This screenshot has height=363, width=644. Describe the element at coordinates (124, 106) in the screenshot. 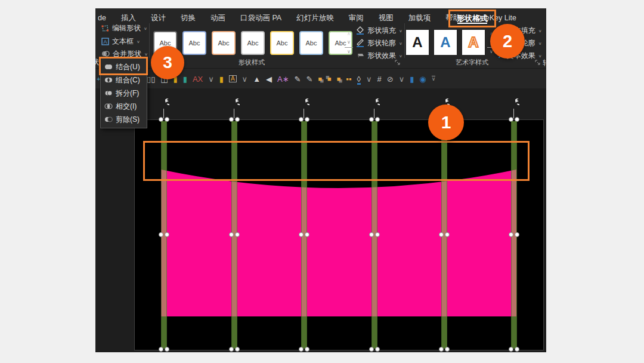

I see `menu-item-intersect: 相交(I)` at that location.